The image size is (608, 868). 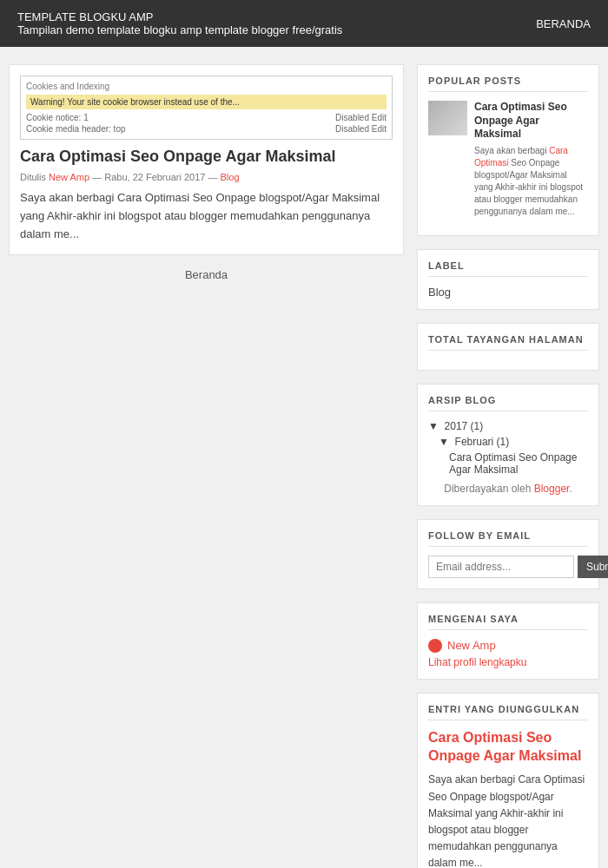 What do you see at coordinates (180, 23) in the screenshot?
I see `site-branding: TEMPLATE BLOGKU AMP Tampilan demo templa…` at bounding box center [180, 23].